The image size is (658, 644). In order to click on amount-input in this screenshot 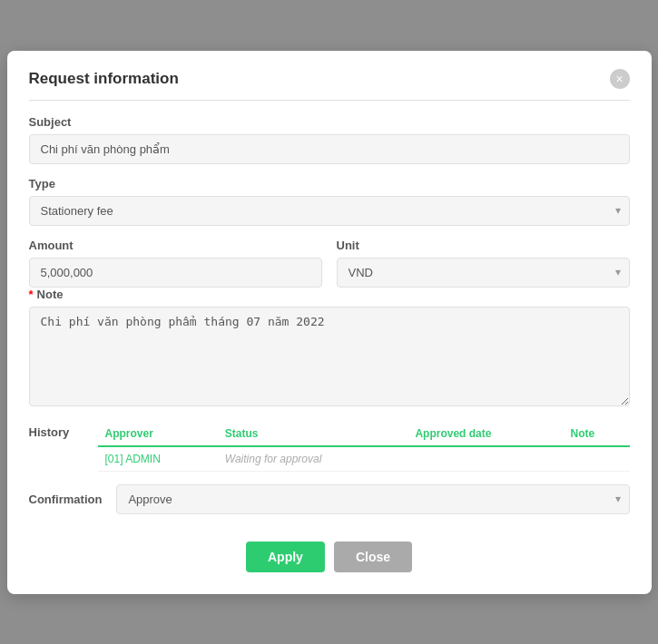, I will do `click(176, 272)`.